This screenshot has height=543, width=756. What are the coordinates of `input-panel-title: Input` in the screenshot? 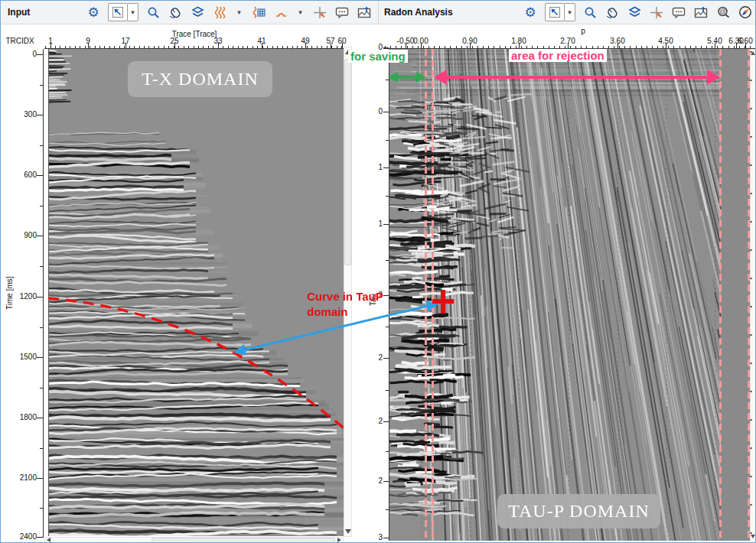 It's located at (18, 12).